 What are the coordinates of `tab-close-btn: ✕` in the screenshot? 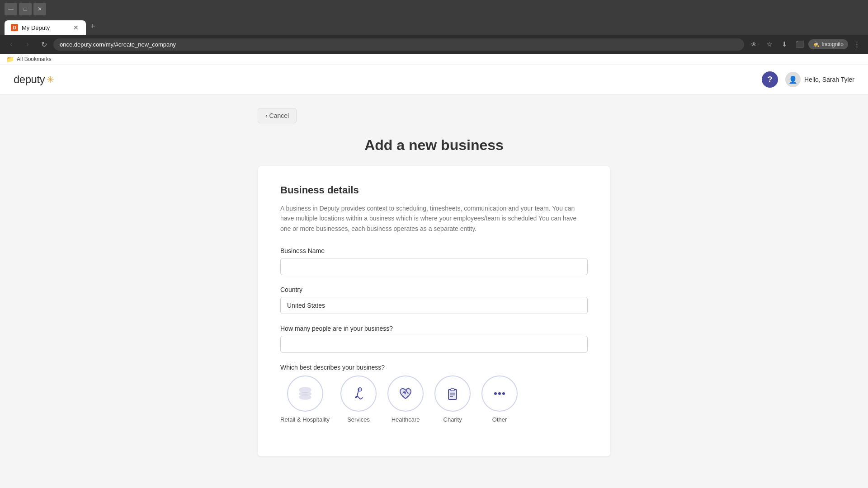 It's located at (76, 28).